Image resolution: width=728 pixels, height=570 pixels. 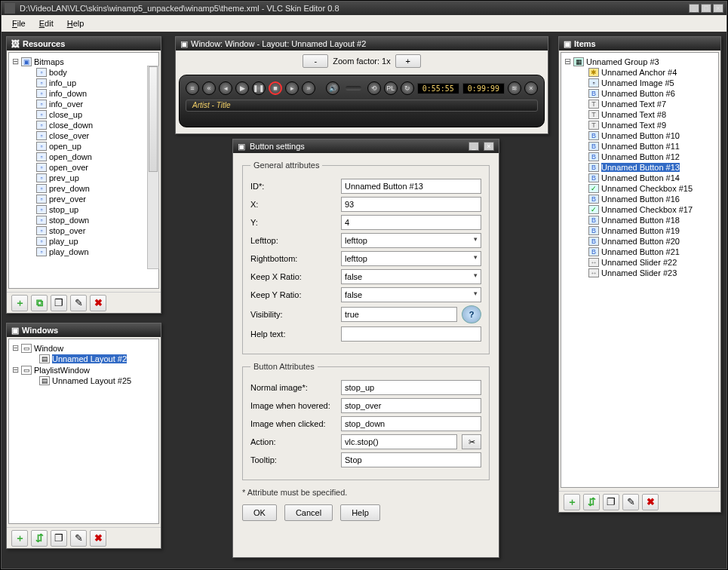 What do you see at coordinates (292, 88) in the screenshot?
I see `next-icon: ▸` at bounding box center [292, 88].